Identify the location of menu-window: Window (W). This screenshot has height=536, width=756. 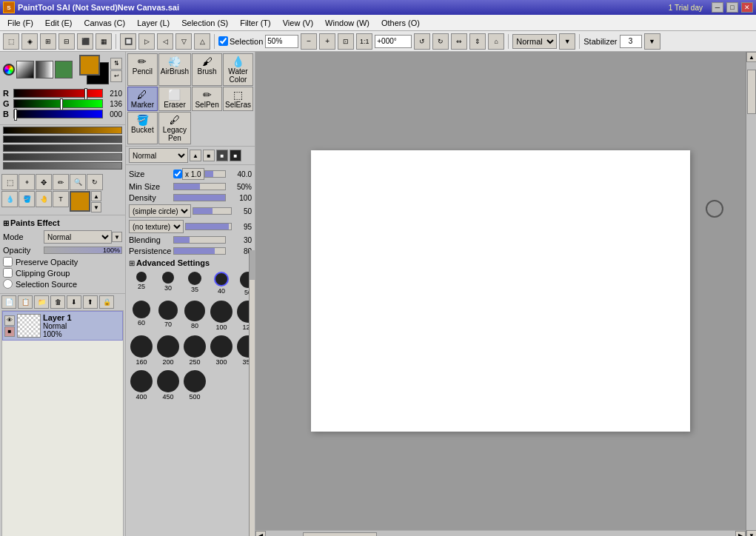
(347, 23).